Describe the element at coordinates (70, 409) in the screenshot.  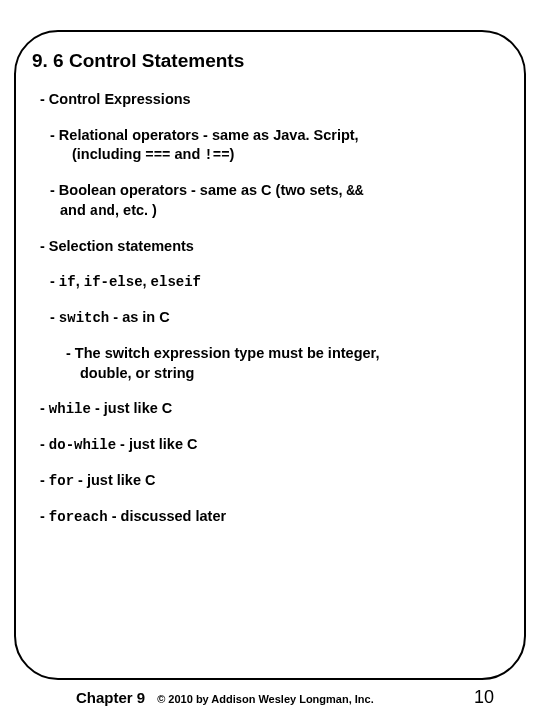
I see `code-while: while` at that location.